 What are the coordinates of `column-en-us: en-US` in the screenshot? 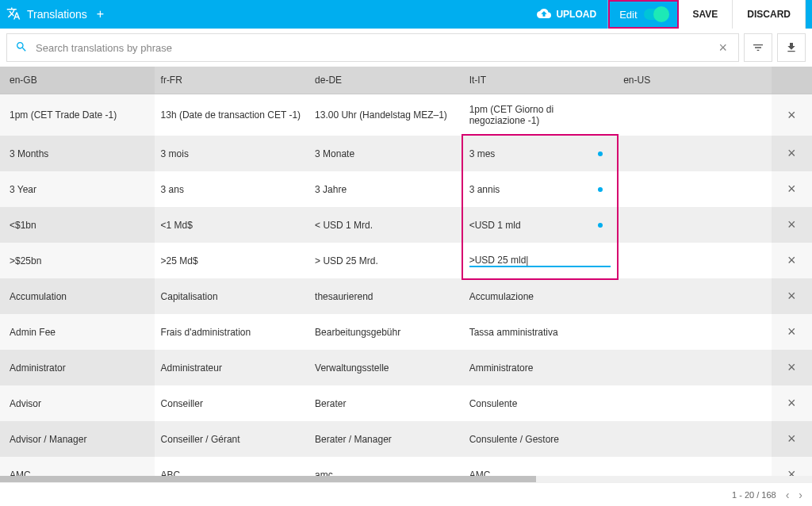 It's located at (695, 81).